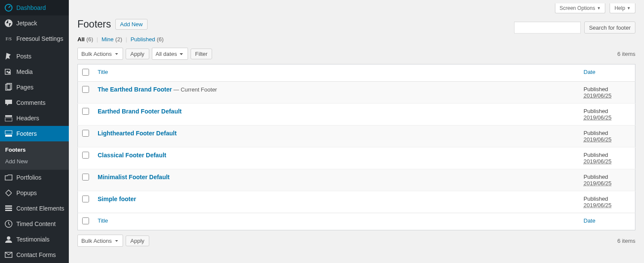 The image size is (644, 263). Describe the element at coordinates (9, 193) in the screenshot. I see `popups-icon` at that location.